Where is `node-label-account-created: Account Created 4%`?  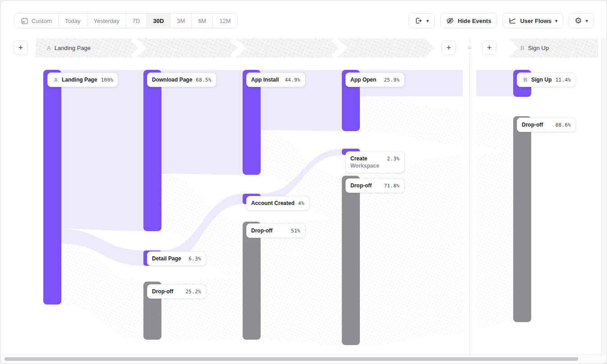
node-label-account-created: Account Created 4% is located at coordinates (278, 203).